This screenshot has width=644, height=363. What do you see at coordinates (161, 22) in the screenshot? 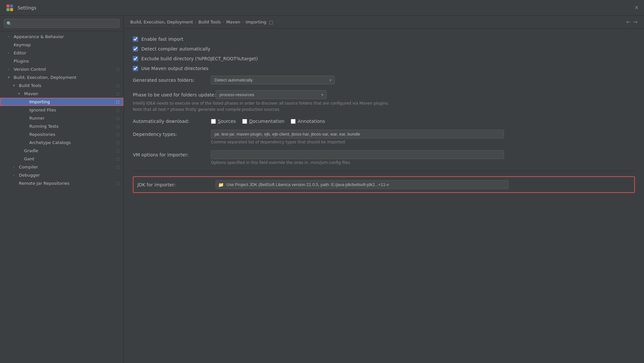
I see `breadcrumb-part-1: Build, Execution, Deployment` at bounding box center [161, 22].